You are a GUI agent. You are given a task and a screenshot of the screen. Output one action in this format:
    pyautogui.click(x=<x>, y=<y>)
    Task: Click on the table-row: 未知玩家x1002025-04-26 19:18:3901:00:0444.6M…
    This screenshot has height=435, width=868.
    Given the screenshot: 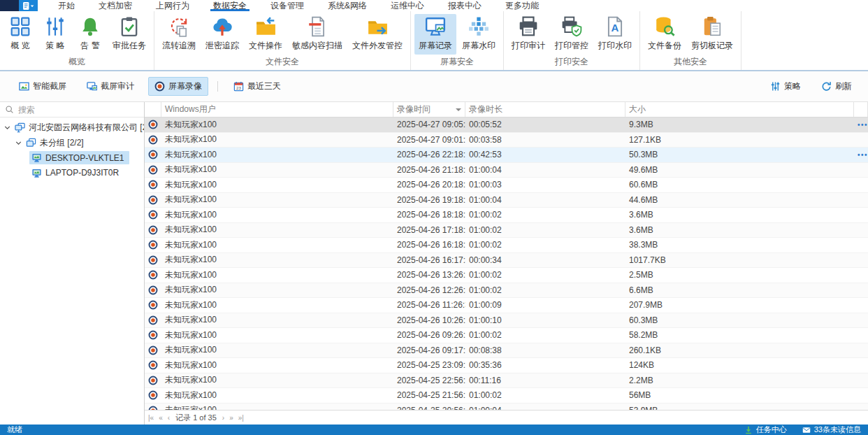 What is the action you would take?
    pyautogui.click(x=506, y=201)
    